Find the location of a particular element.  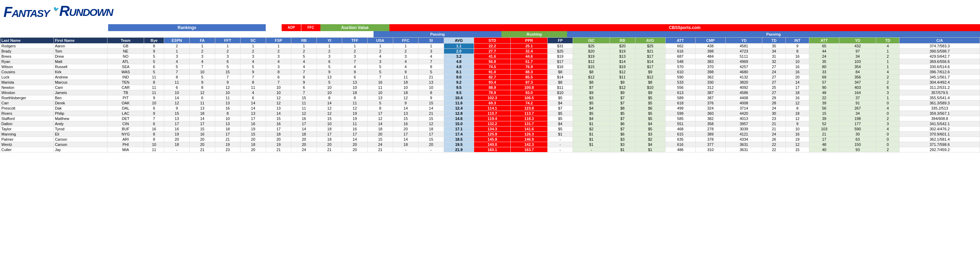

table-cell: 40 is located at coordinates (824, 150).